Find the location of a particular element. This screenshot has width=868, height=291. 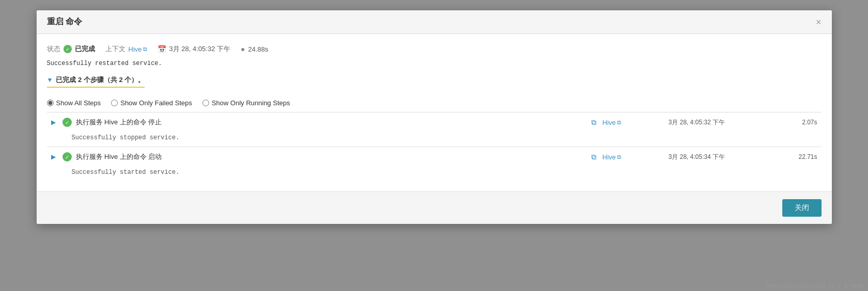

status-context: 上下文 Hive ⧉ is located at coordinates (126, 49).